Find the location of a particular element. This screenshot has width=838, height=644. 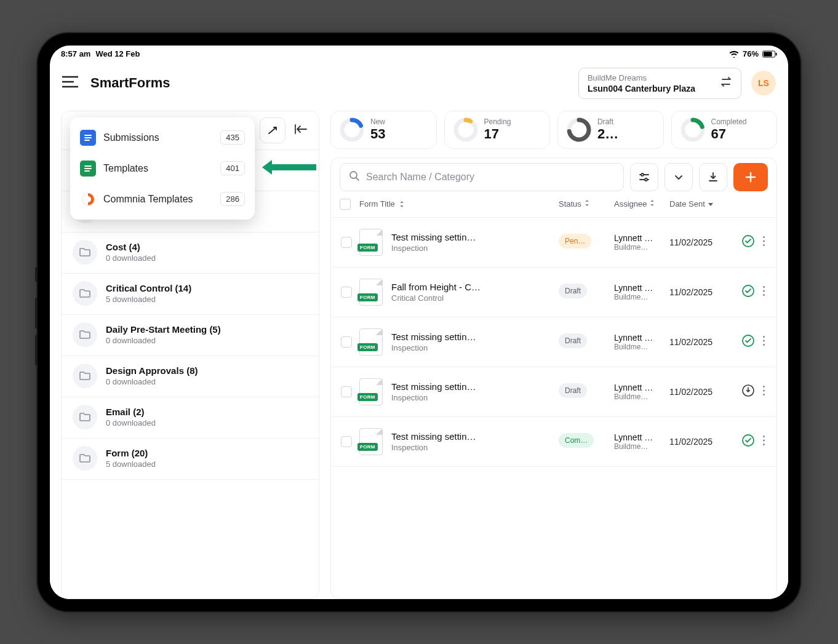

collapse-panel-button is located at coordinates (301, 130).